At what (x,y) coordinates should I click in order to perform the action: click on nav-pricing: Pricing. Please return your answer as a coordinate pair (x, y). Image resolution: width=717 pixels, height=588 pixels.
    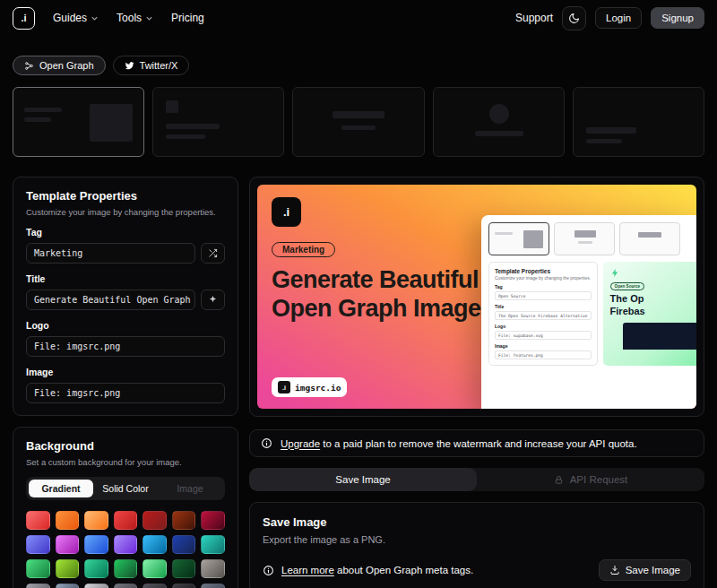
    Looking at the image, I should click on (188, 18).